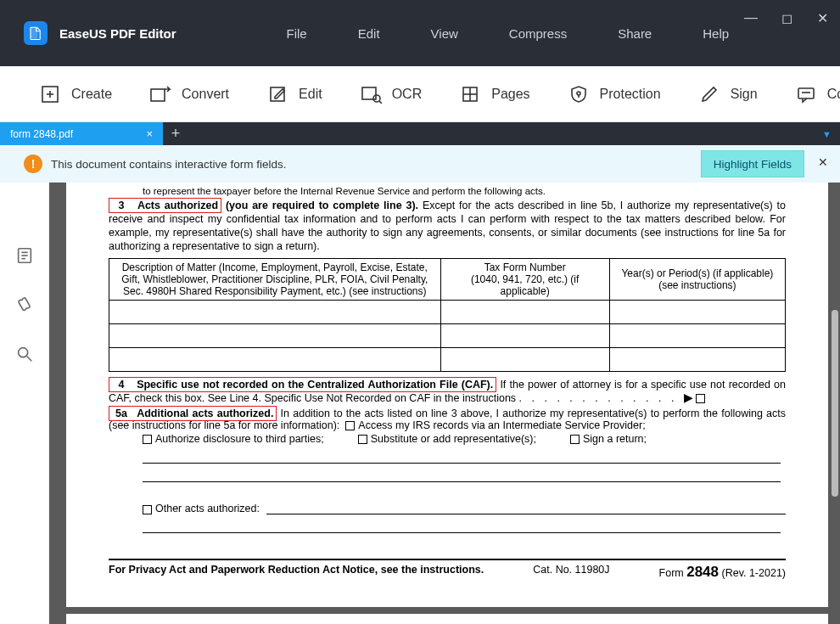 The height and width of the screenshot is (624, 840). What do you see at coordinates (835, 403) in the screenshot?
I see `vertical-scrollbar` at bounding box center [835, 403].